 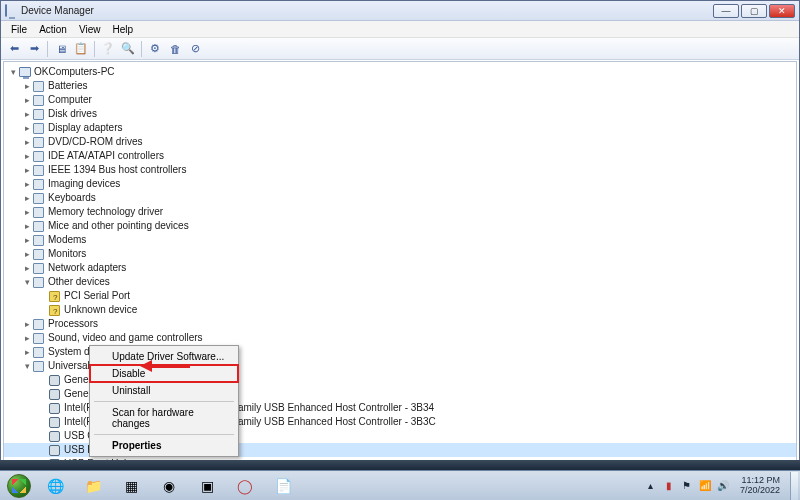 What do you see at coordinates (669, 486) in the screenshot?
I see `tray-app-icon: ▮` at bounding box center [669, 486].